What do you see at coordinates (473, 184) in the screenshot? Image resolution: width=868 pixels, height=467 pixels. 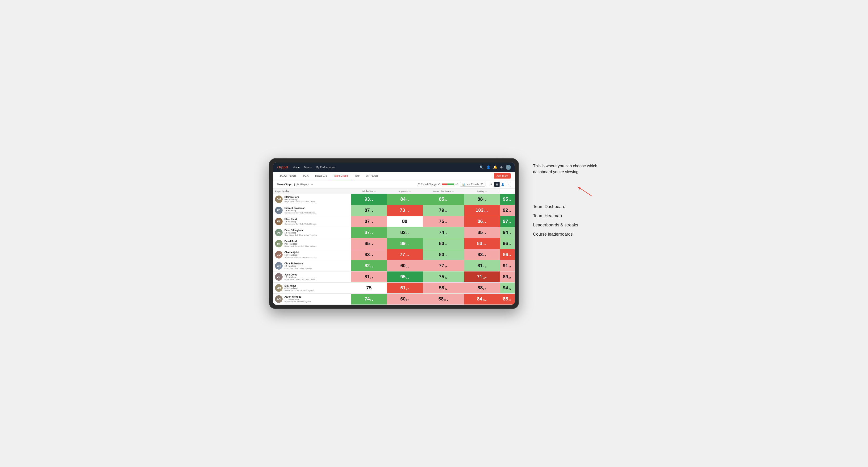 I see `last-rounds-button: 📊 Last Rounds: 20` at bounding box center [473, 184].